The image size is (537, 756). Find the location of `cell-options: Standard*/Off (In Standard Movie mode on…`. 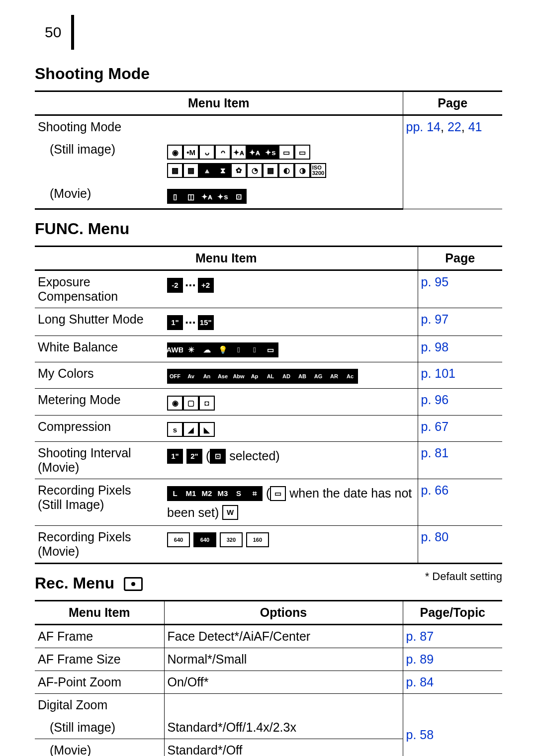

cell-options: Standard*/Off (In Standard Movie mode on… is located at coordinates (283, 748).